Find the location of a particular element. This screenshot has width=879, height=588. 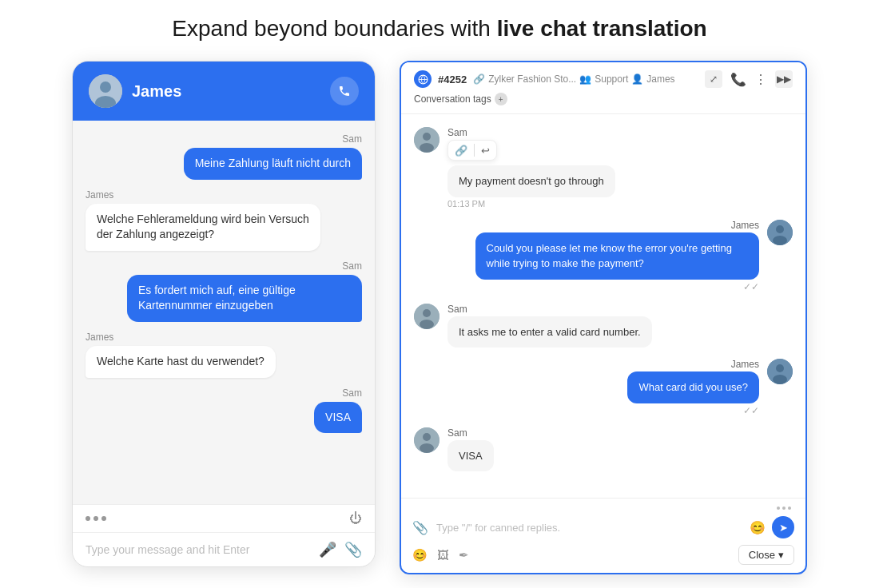

attachment-icon: 📎 is located at coordinates (353, 550).